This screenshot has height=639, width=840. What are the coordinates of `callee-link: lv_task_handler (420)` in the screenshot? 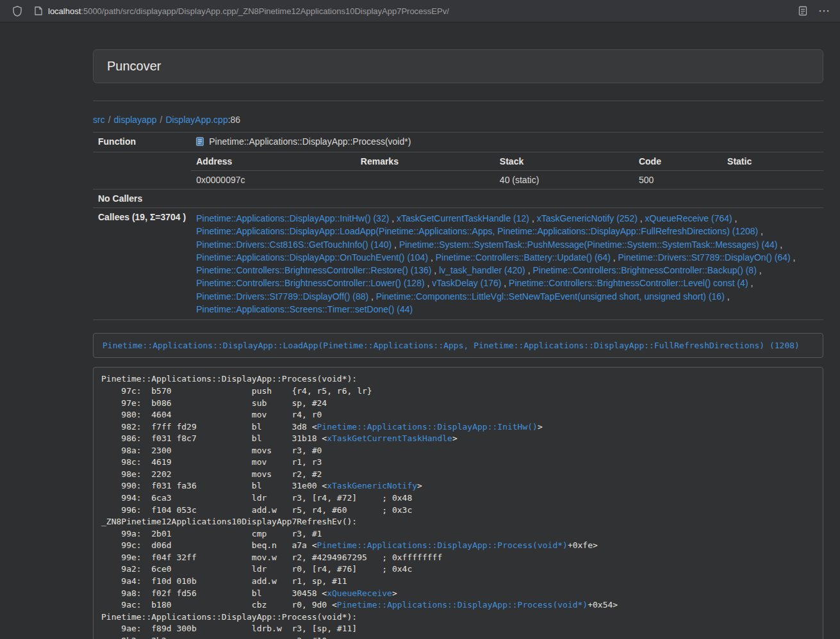 It's located at (482, 270).